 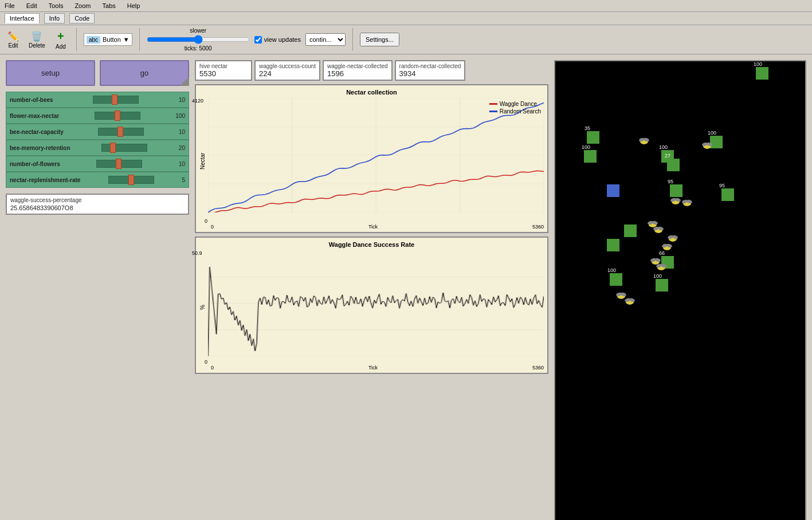 What do you see at coordinates (97, 164) in the screenshot?
I see `slider-row-number-of-flowers: number-of-flowers 10` at bounding box center [97, 164].